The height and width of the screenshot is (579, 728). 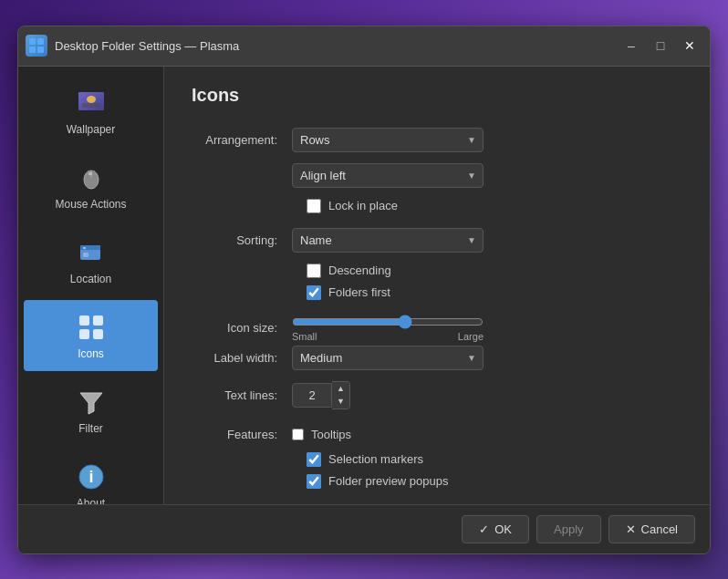 I want to click on location-icon, so click(x=91, y=253).